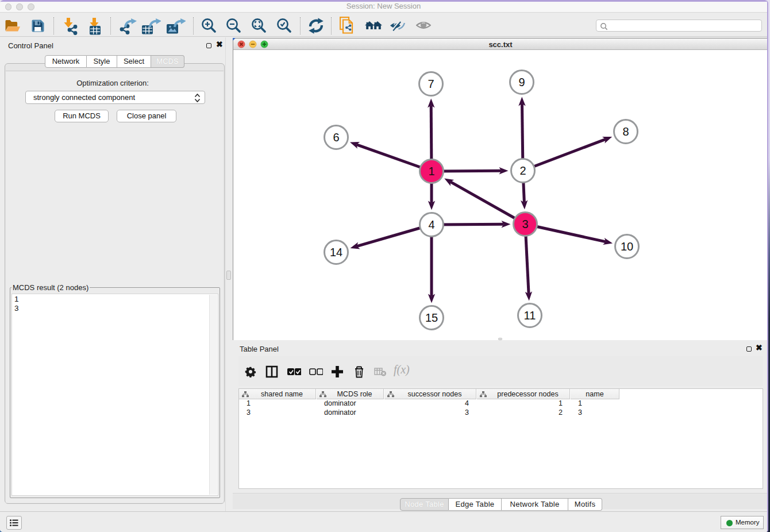  What do you see at coordinates (627, 246) in the screenshot?
I see `svg-text: 10` at bounding box center [627, 246].